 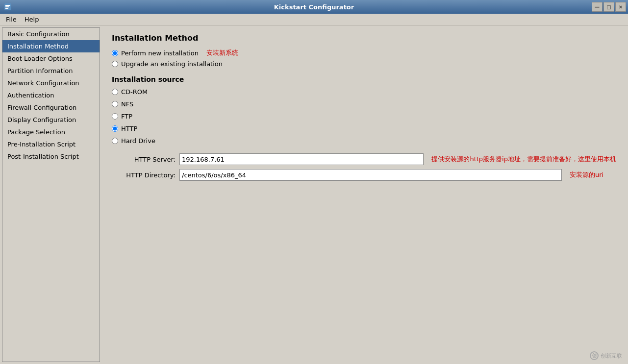 What do you see at coordinates (364, 175) in the screenshot?
I see `http-directory-row: HTTP Directory: 安装源的uri` at bounding box center [364, 175].